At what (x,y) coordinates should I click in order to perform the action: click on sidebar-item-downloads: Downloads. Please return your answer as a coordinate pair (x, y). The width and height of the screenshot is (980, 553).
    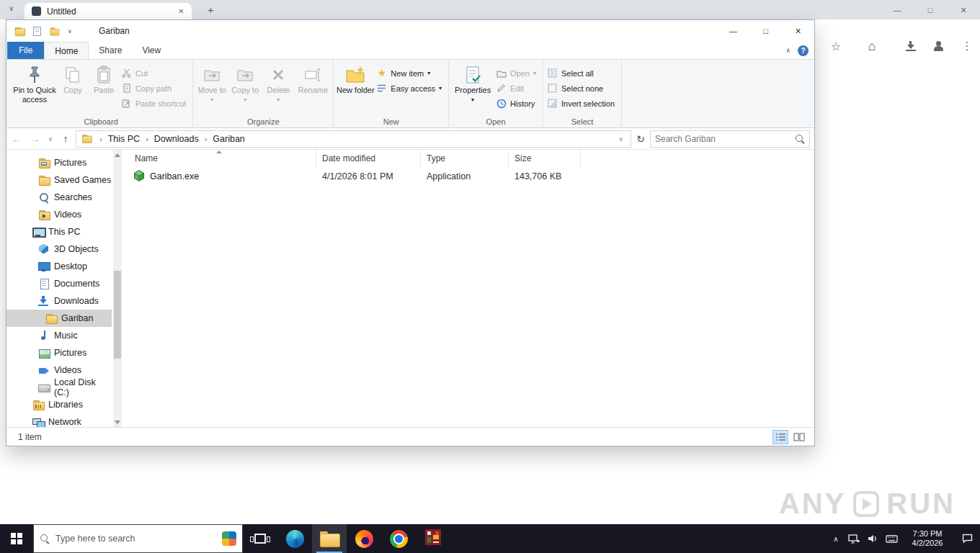
    Looking at the image, I should click on (59, 301).